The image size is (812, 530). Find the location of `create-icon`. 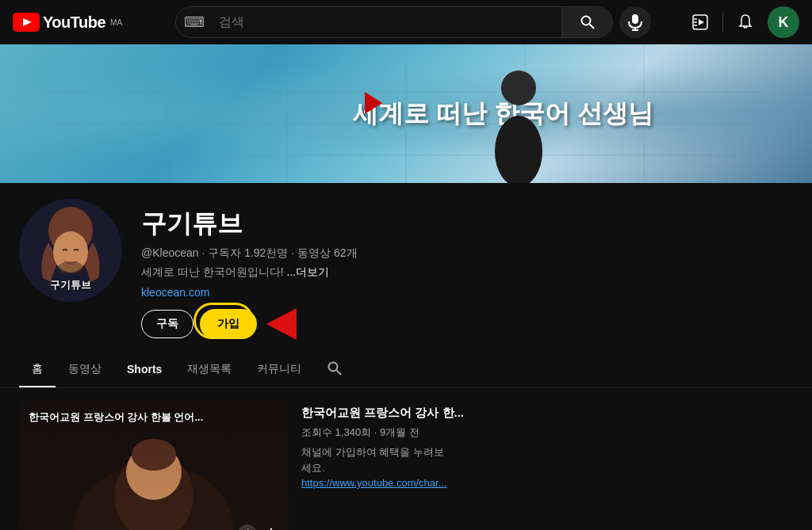

create-icon is located at coordinates (700, 22).